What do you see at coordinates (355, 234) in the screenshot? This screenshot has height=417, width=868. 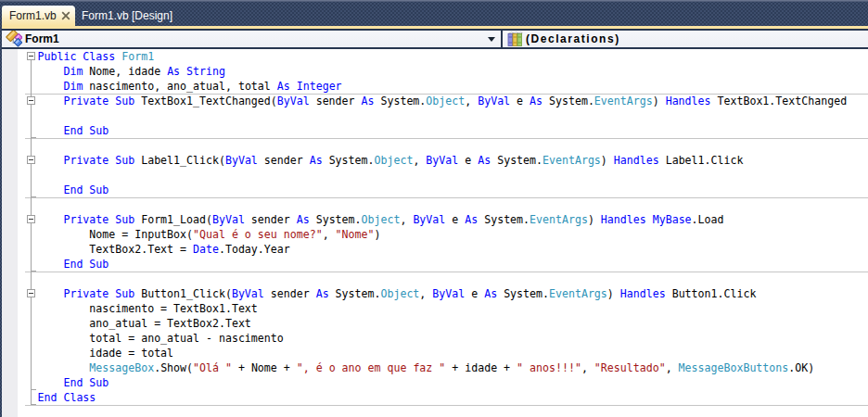 I see `code-token: "Nome"` at bounding box center [355, 234].